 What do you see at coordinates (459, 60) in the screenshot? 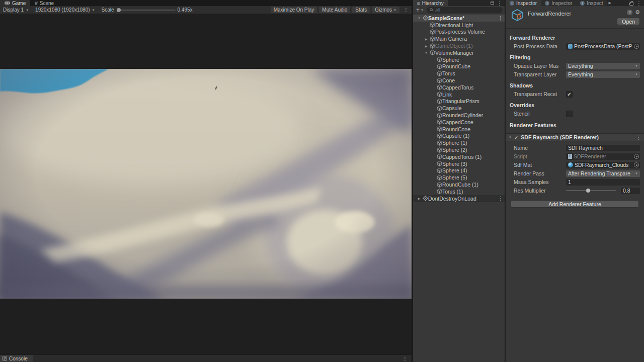
I see `hierarchy-row: Sphere` at bounding box center [459, 60].